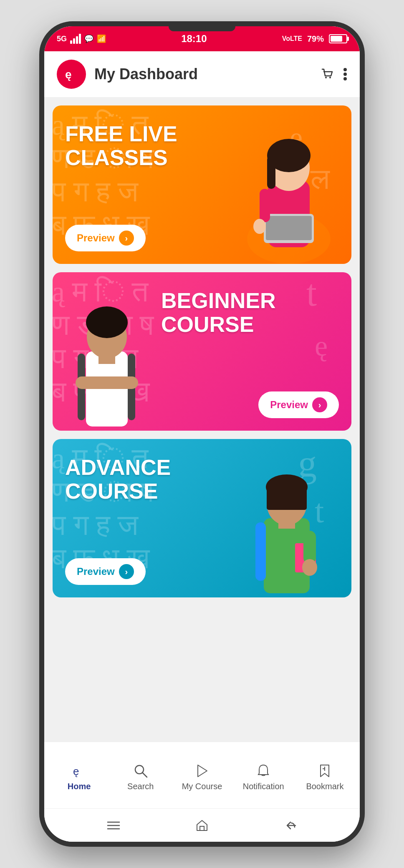  I want to click on android-back-icon, so click(290, 825).